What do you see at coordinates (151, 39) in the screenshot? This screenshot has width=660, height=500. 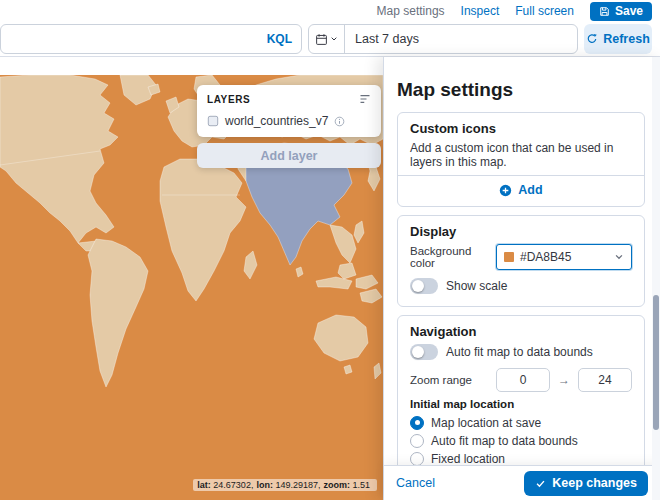 I see `search-input: KQL` at bounding box center [151, 39].